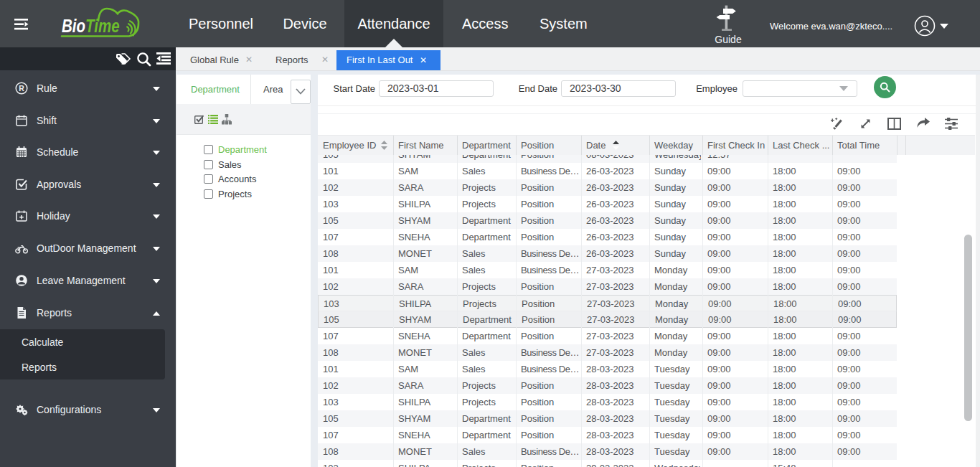 The height and width of the screenshot is (467, 980). Describe the element at coordinates (22, 88) in the screenshot. I see `svg-text: R` at that location.